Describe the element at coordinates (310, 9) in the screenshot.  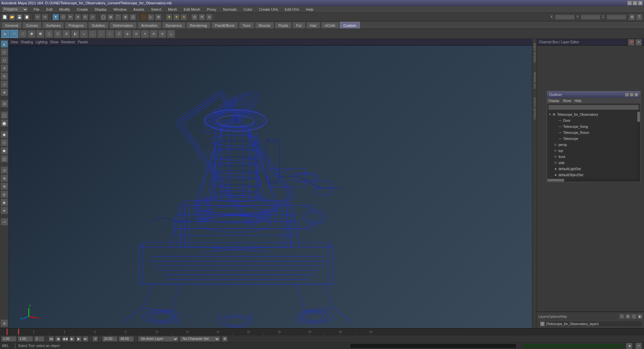
I see `menu-help: Help` at that location.